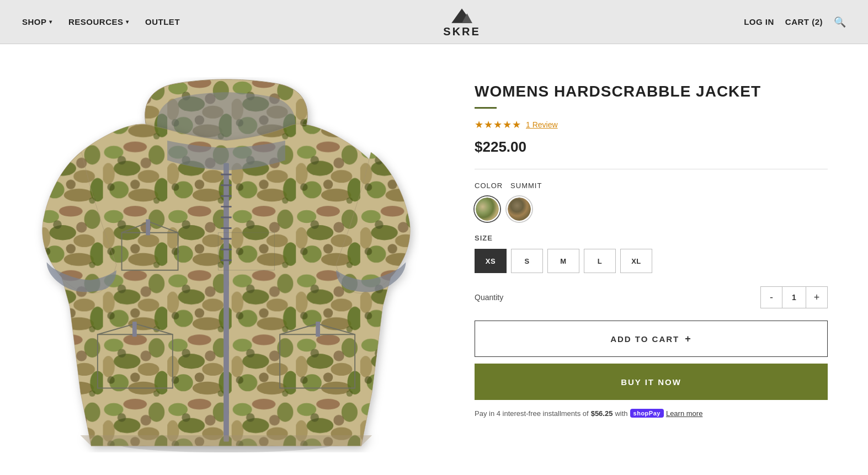 The width and height of the screenshot is (868, 475). Describe the element at coordinates (96, 22) in the screenshot. I see `nav-resources-label: RESOURCES` at that location.